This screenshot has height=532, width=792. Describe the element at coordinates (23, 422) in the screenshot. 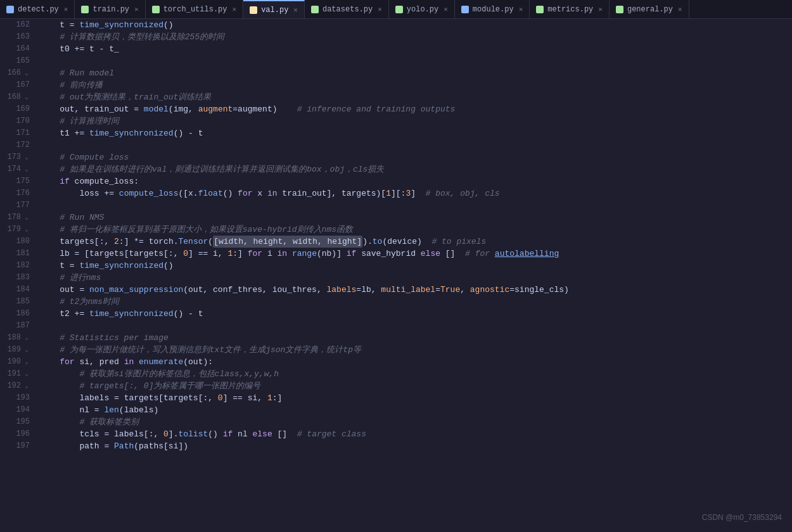

I see `line-195: 195` at that location.